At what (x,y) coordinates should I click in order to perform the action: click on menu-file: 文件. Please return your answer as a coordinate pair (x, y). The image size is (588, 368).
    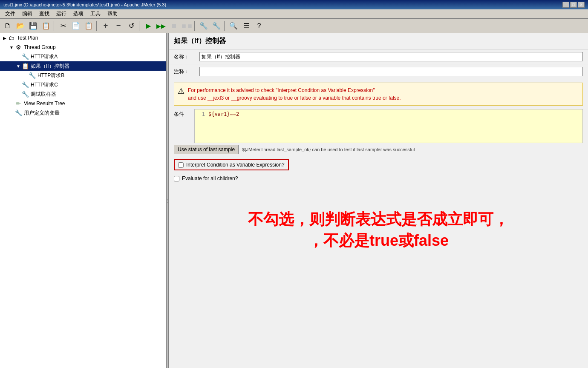
    Looking at the image, I should click on (10, 14).